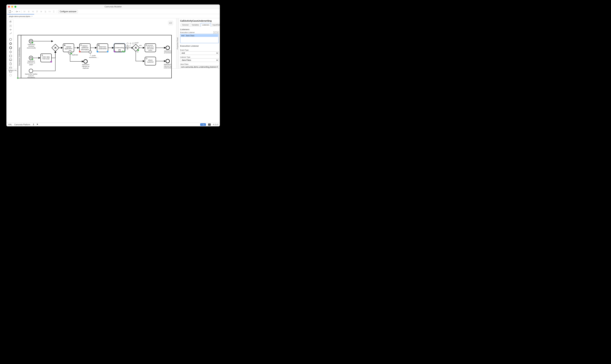 The width and height of the screenshot is (611, 364). Describe the element at coordinates (25, 12) in the screenshot. I see `align-left-icon` at that location.